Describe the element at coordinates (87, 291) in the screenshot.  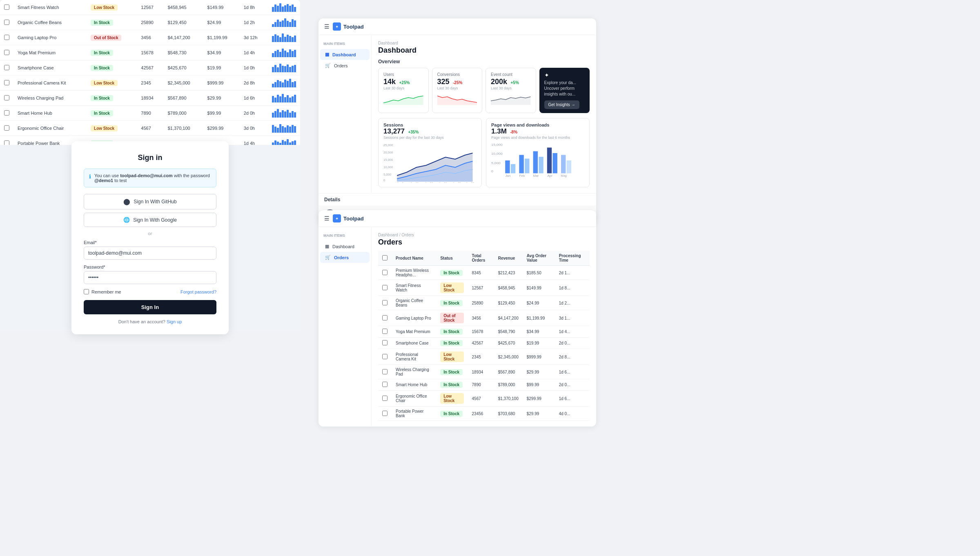
I see `remember-me-checkbox` at that location.